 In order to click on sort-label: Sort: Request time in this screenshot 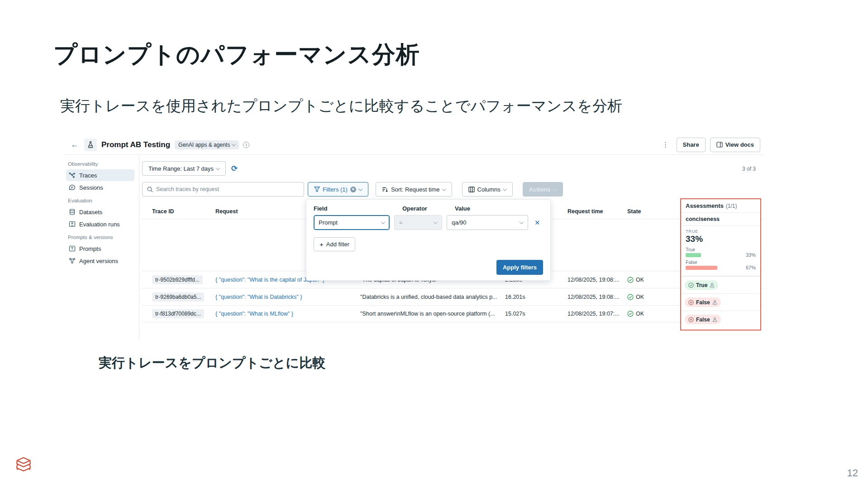, I will do `click(415, 189)`.